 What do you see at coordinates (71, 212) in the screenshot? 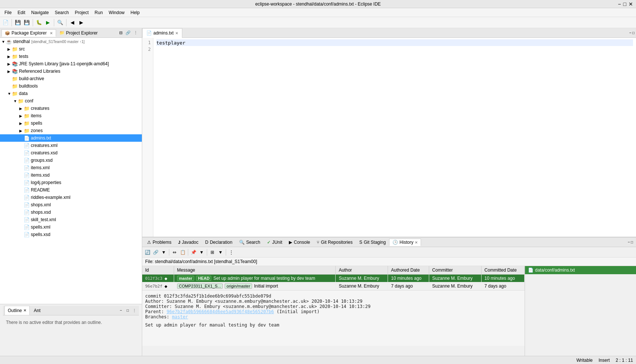
I see `tree-item-shops-xsd: 📄 shops.xsd` at bounding box center [71, 212].